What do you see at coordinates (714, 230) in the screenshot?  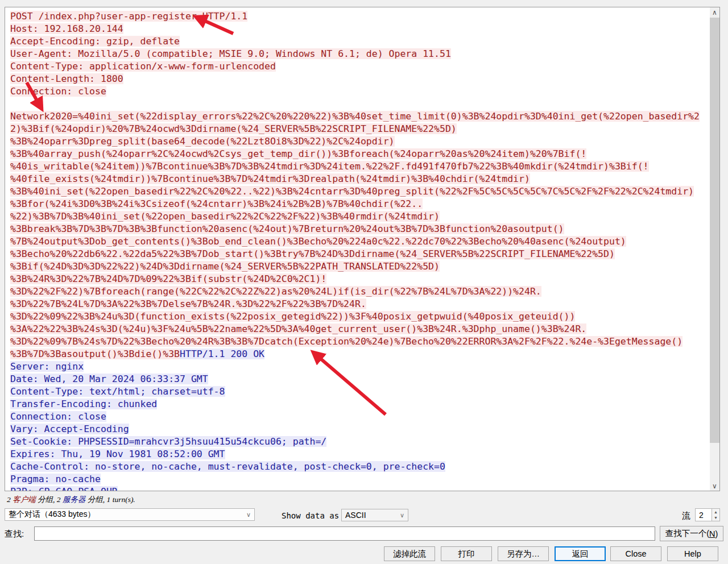 I see `scrollbar-thumb` at bounding box center [714, 230].